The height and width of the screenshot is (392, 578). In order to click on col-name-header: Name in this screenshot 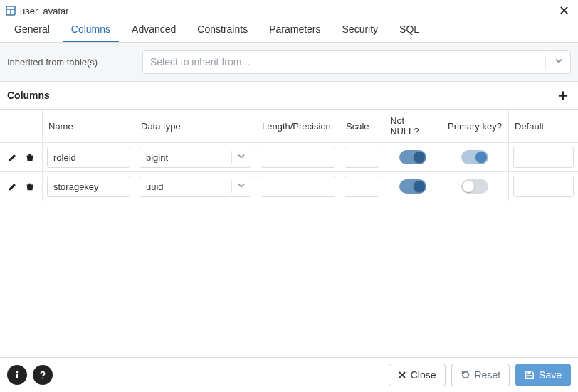, I will do `click(89, 126)`.